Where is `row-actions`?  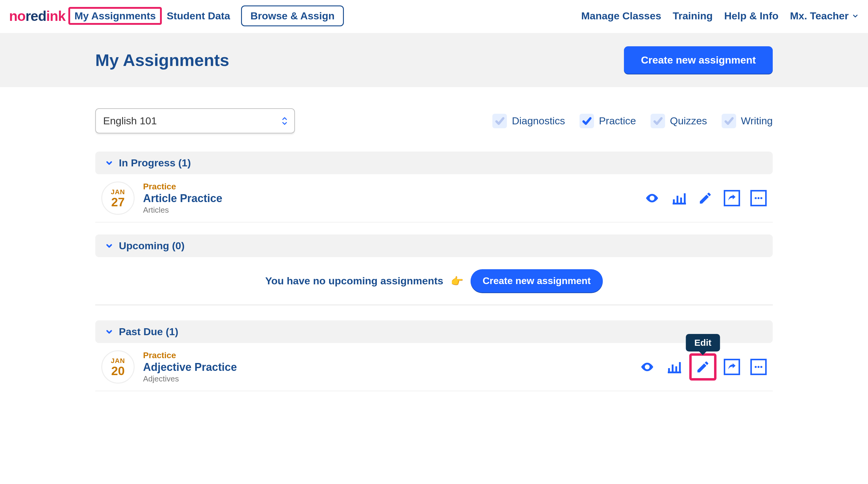 row-actions is located at coordinates (705, 198).